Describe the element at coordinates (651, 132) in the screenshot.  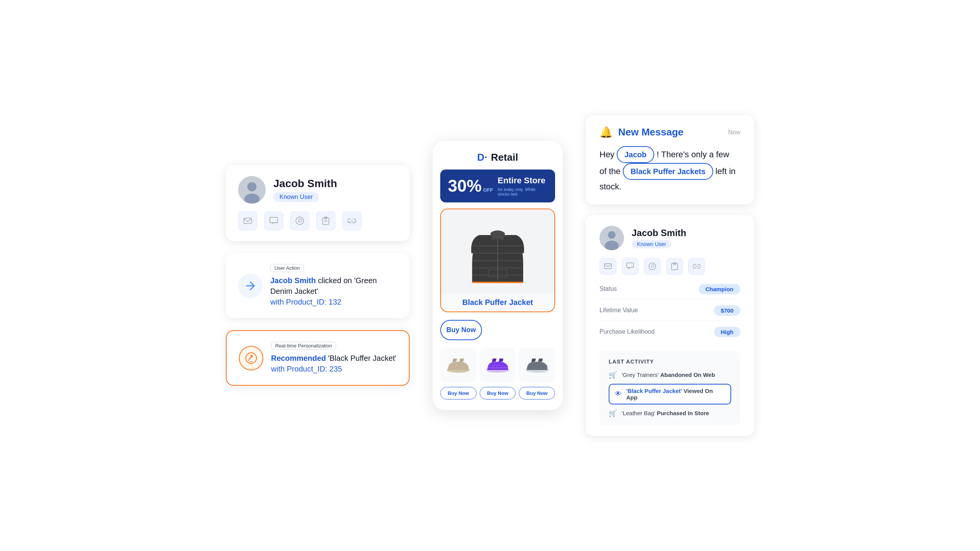
I see `message-title-text: New Message` at that location.